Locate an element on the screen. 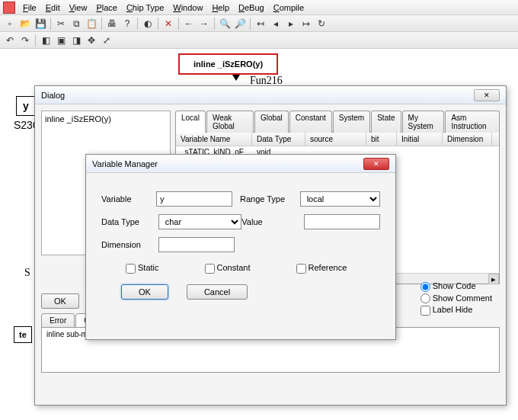 The width and height of the screenshot is (518, 420). app-icon is located at coordinates (9, 8).